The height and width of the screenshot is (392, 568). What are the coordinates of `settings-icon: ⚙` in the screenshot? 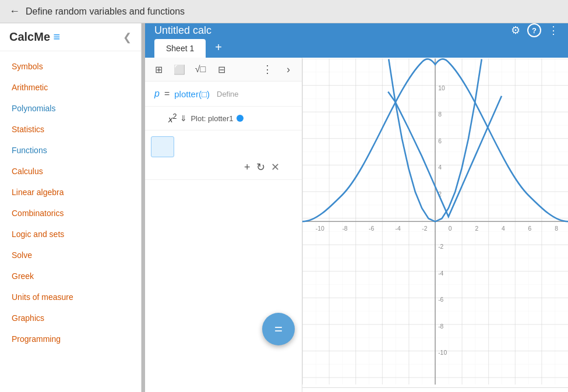 It's located at (516, 30).